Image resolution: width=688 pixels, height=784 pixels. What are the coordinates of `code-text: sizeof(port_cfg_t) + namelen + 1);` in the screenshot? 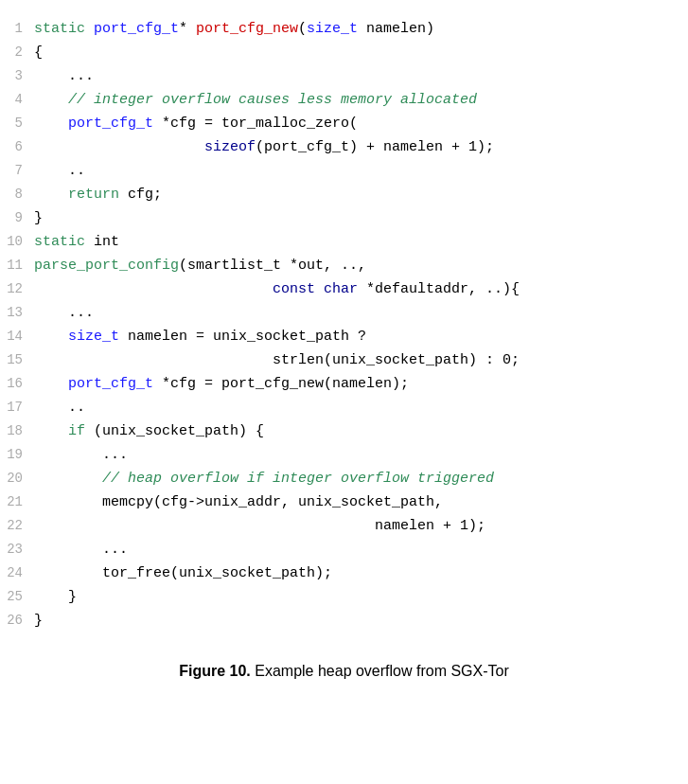 It's located at (362, 148).